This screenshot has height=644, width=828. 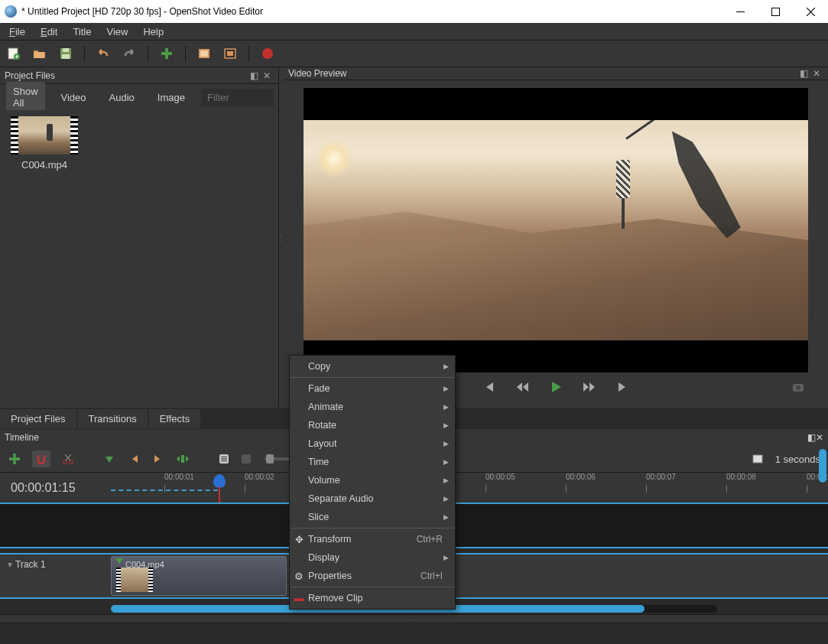 I want to click on minimize-button, so click(x=740, y=11).